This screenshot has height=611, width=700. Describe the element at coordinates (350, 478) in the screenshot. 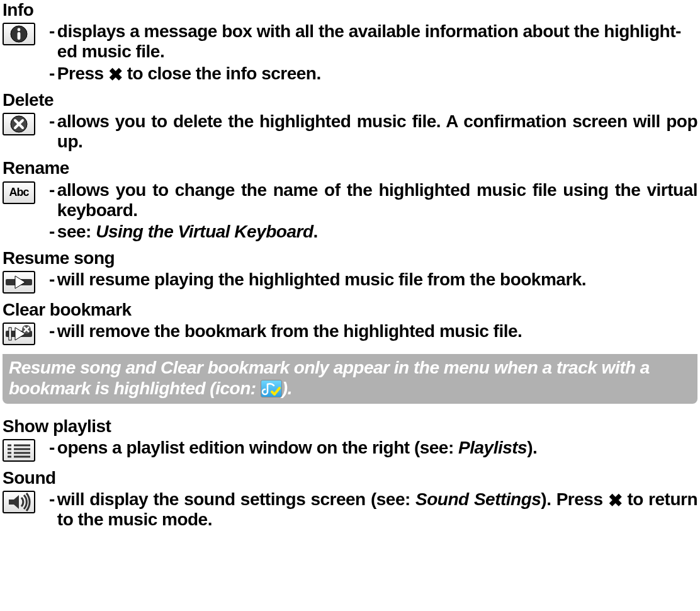

I see `section-title-sound: Sound` at that location.